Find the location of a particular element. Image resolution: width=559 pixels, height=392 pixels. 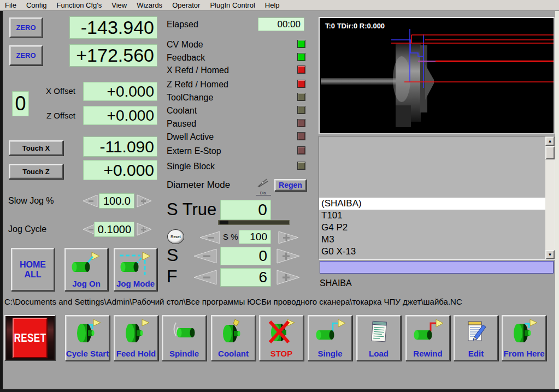

touch-x-label: Touch X is located at coordinates (36, 149).